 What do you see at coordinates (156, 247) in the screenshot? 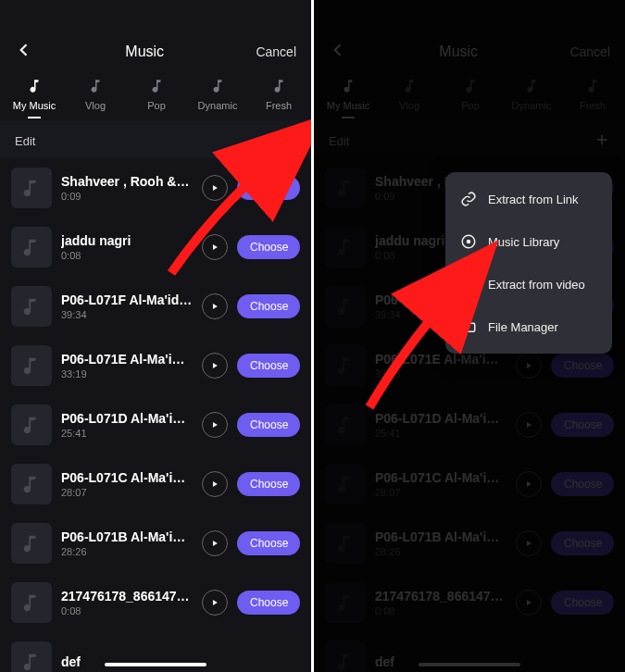
I see `track-row: jaddu nagri0:08Choose` at bounding box center [156, 247].